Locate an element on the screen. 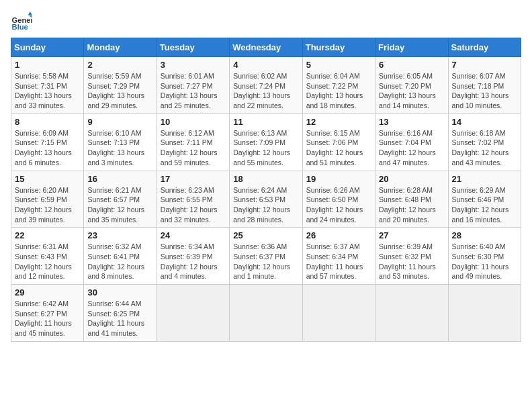  calendar-week-3: 15Sunrise: 6:20 AM Sunset: 6:59 PM Dayli… is located at coordinates (266, 199).